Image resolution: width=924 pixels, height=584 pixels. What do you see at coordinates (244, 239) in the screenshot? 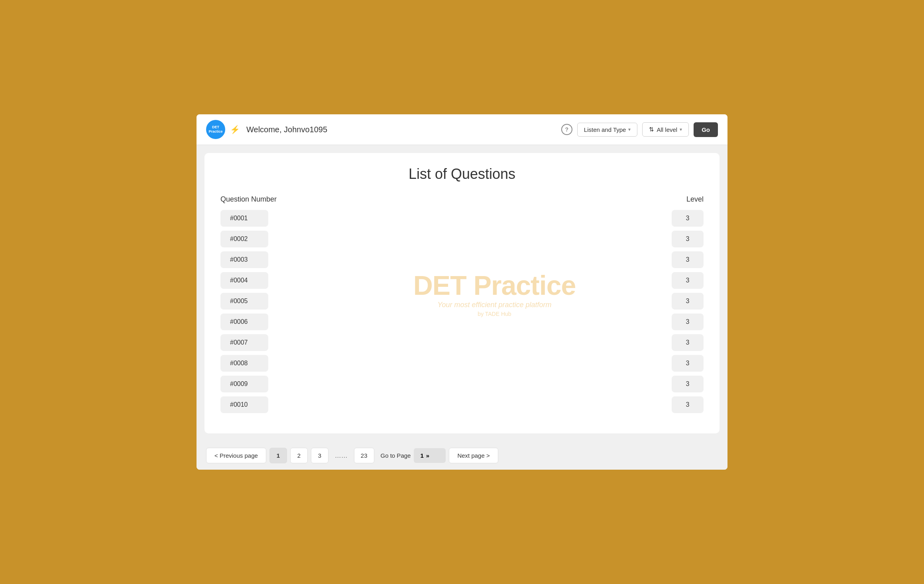
I see `question-button: #0002` at bounding box center [244, 239].